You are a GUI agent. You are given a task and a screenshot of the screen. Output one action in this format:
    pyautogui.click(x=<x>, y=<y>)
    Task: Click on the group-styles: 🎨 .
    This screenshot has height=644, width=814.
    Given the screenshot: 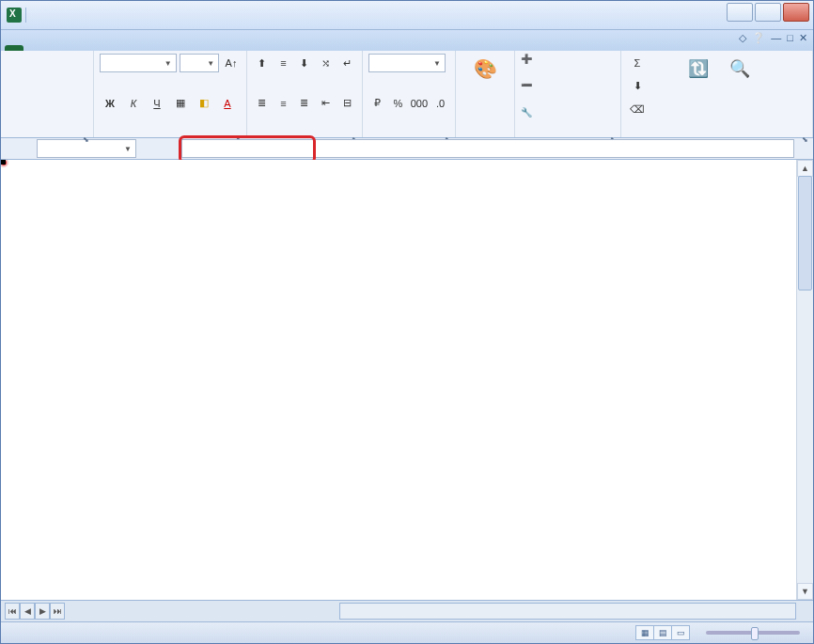 What is the action you would take?
    pyautogui.click(x=485, y=94)
    